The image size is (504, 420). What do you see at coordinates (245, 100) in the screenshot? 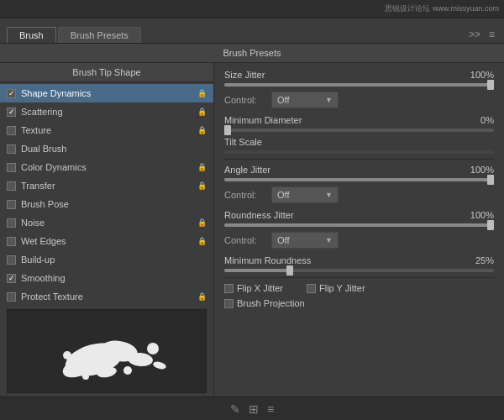
I see `size-jitter-control-label: Control:` at bounding box center [245, 100].